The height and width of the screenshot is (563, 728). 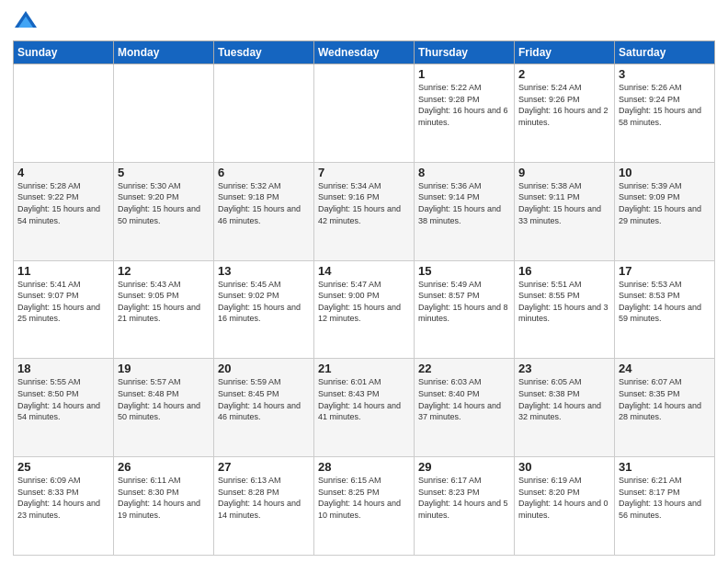 I want to click on day-info: Sunrise: 6:01 AM Sunset: 8:43 PM Dayligh…, so click(x=364, y=399).